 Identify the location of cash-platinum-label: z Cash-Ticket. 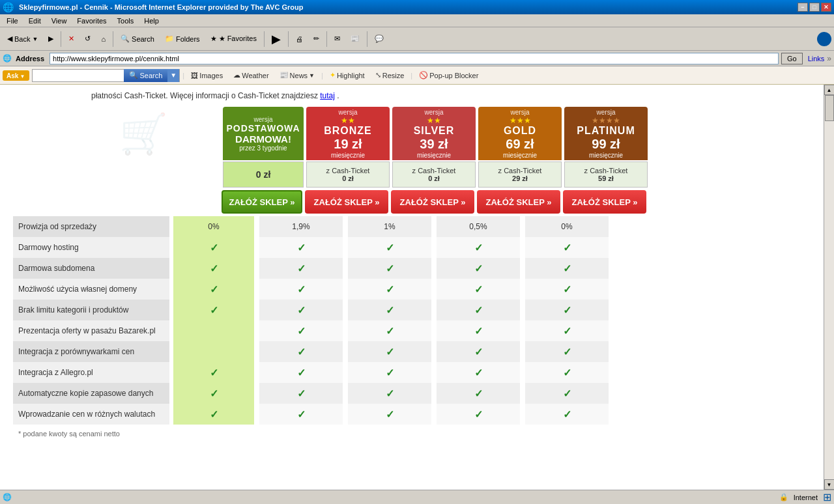
(606, 171).